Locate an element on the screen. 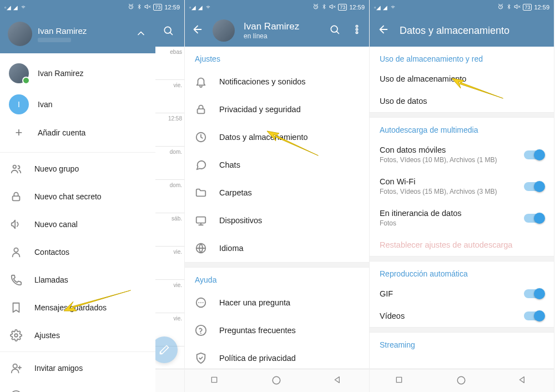 Image resolution: width=555 pixels, height=392 pixels. menu-calls: Llamadas is located at coordinates (78, 280).